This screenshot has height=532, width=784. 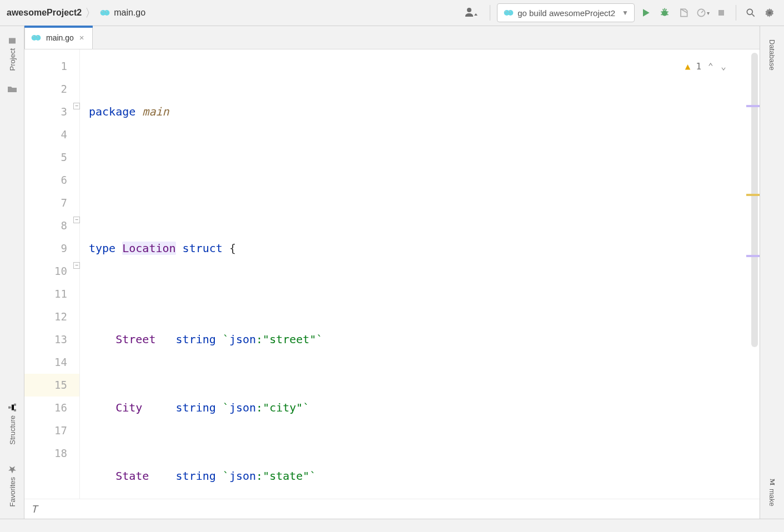 What do you see at coordinates (753, 195) in the screenshot?
I see `warning-marker` at bounding box center [753, 195].